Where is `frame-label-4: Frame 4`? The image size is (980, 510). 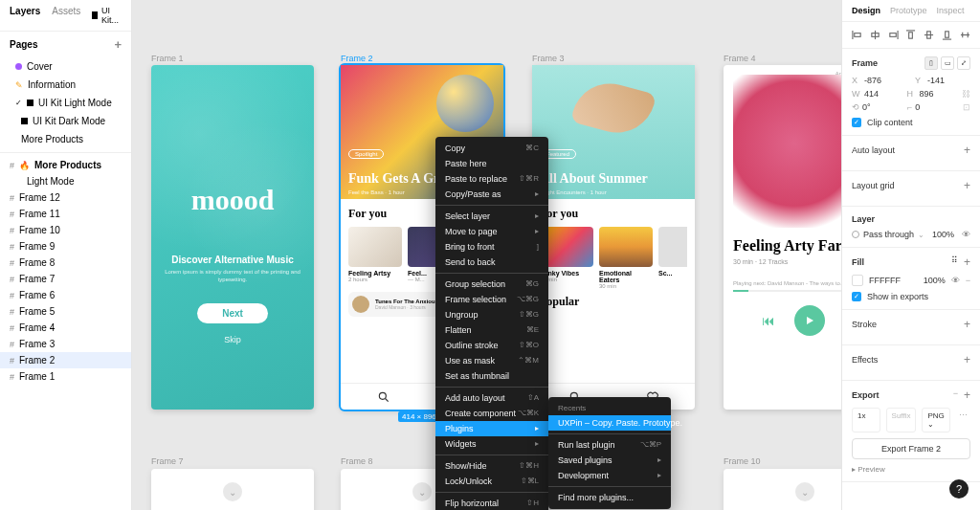
frame-label-4: Frame 4 is located at coordinates (740, 58).